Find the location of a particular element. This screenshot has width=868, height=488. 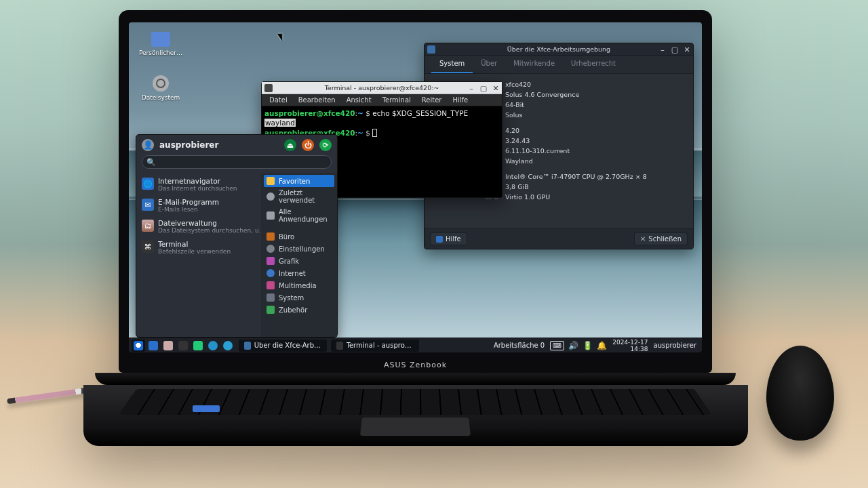

close-icon: ✕ is located at coordinates (643, 239).